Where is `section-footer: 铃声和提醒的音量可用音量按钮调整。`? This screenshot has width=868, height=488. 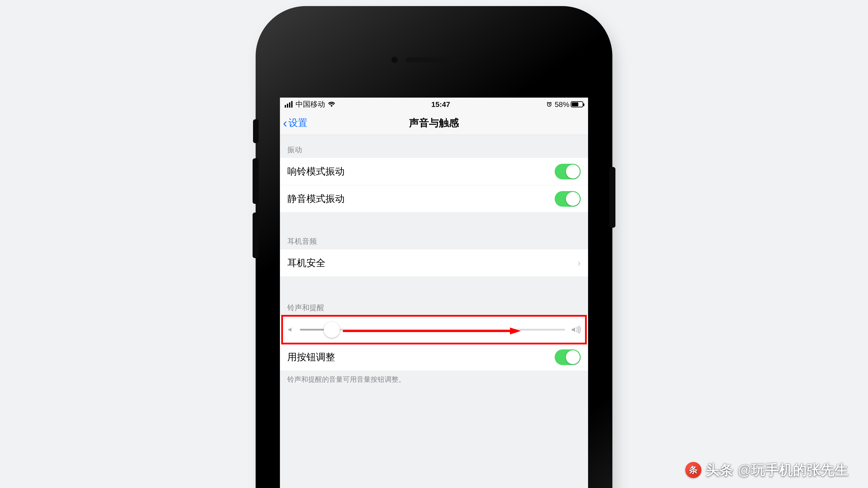 section-footer: 铃声和提醒的音量可用音量按钮调整。 is located at coordinates (434, 382).